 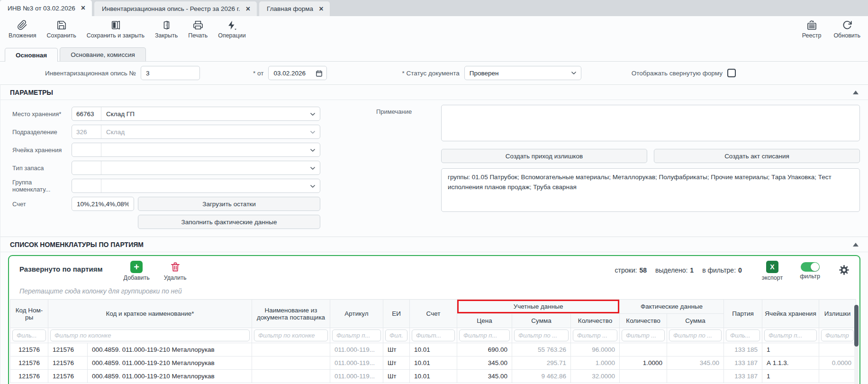 What do you see at coordinates (62, 29) in the screenshot?
I see `save-button: Сохранить` at bounding box center [62, 29].